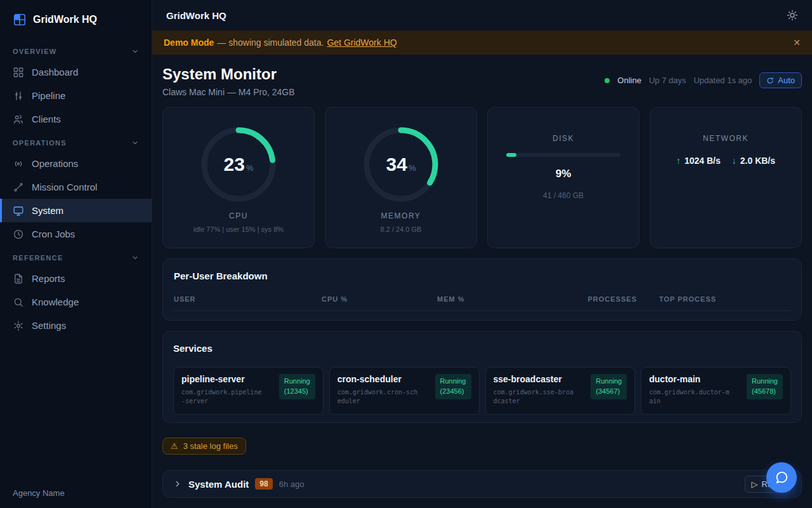  Describe the element at coordinates (174, 446) in the screenshot. I see `warning-icon: ⚠` at that location.